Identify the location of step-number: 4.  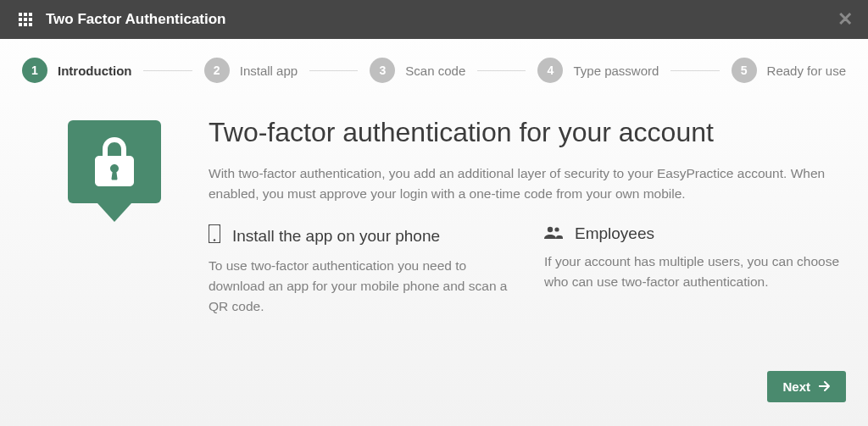
(550, 70).